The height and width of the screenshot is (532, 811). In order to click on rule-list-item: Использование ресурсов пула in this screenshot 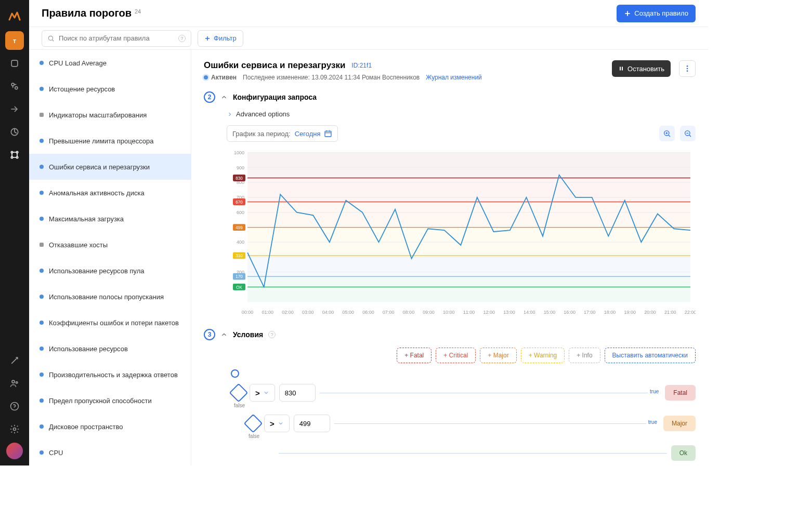, I will do `click(110, 271)`.